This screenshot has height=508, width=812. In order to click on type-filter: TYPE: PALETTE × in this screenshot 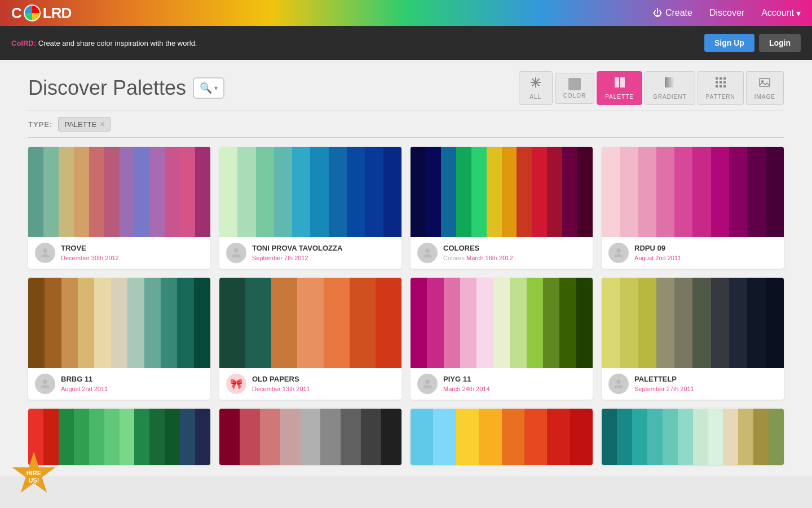, I will do `click(406, 124)`.